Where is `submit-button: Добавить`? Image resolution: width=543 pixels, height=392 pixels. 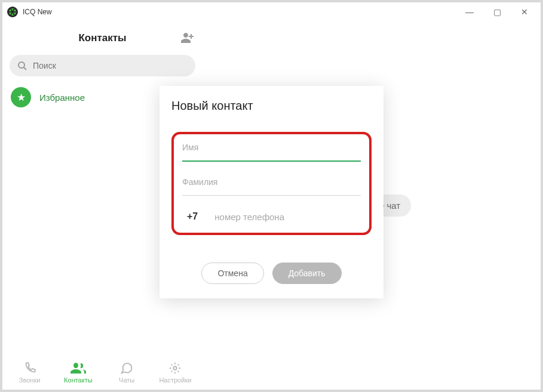
submit-button: Добавить is located at coordinates (307, 273).